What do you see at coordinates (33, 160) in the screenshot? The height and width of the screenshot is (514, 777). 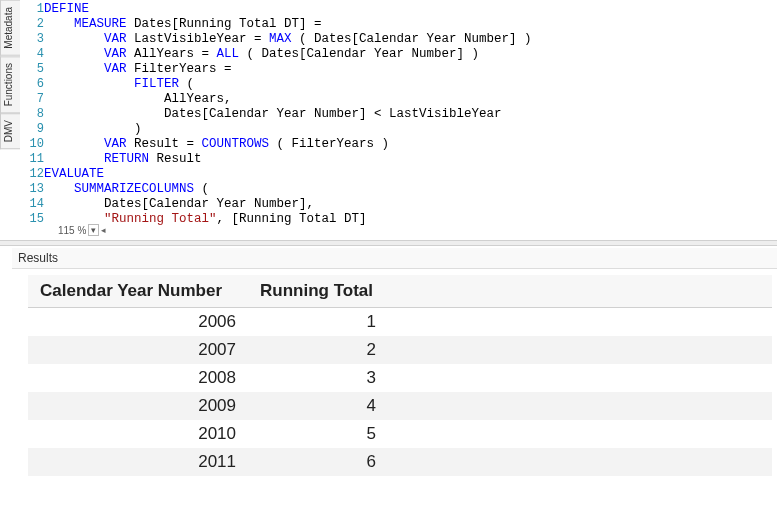 I see `line-number: 11` at bounding box center [33, 160].